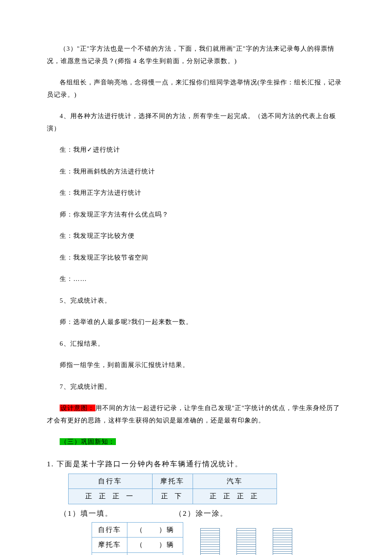  I want to click on dialogue-line: 生：我发现正字比较节省空间, so click(196, 257).